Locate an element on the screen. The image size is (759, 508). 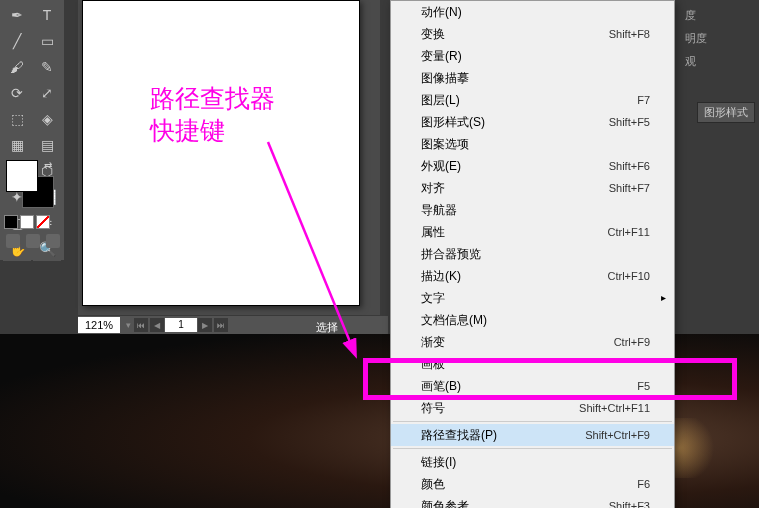
menu-item-label: 图形样式(S) is located at coordinates (453, 122).